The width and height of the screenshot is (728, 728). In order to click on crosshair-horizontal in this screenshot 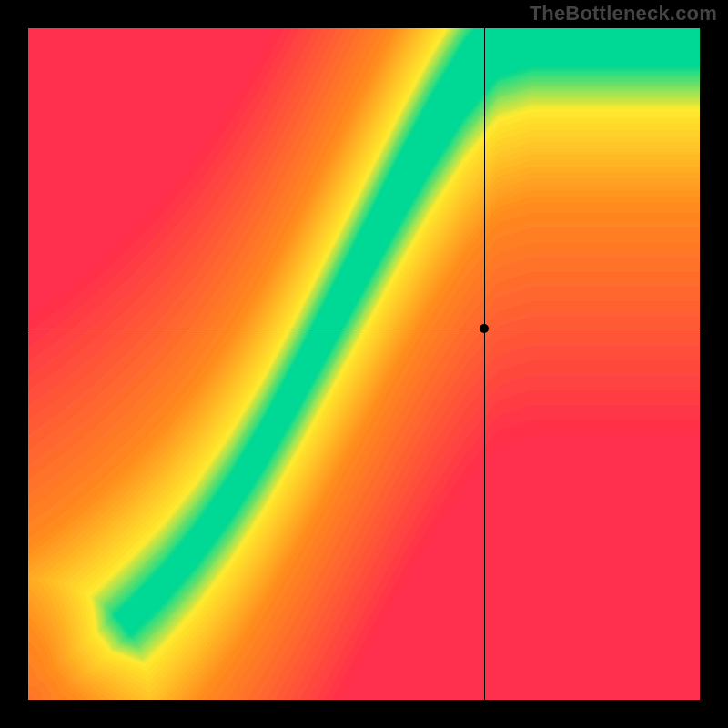, I will do `click(364, 329)`.